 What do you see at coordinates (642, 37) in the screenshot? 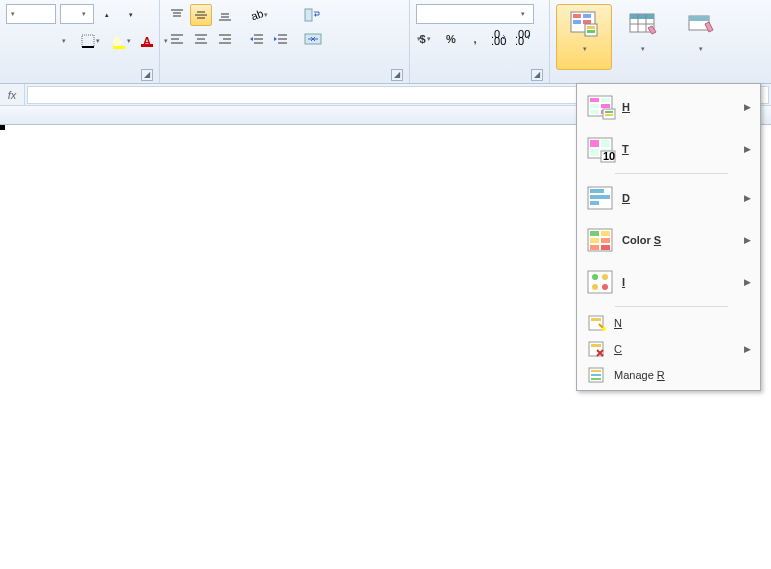
I see `format-as-table-button: ▾` at bounding box center [642, 37].